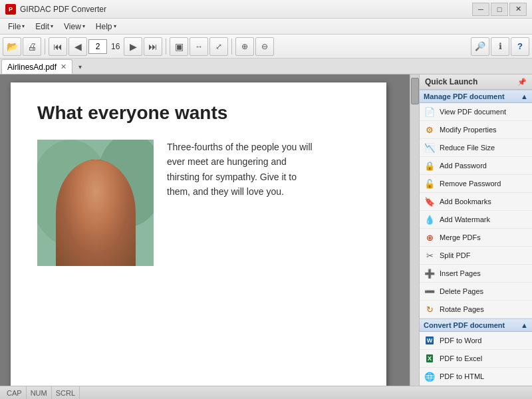 Image resolution: width=532 pixels, height=399 pixels. I want to click on delete-pages-item: ➖ Delete Pages, so click(476, 291).